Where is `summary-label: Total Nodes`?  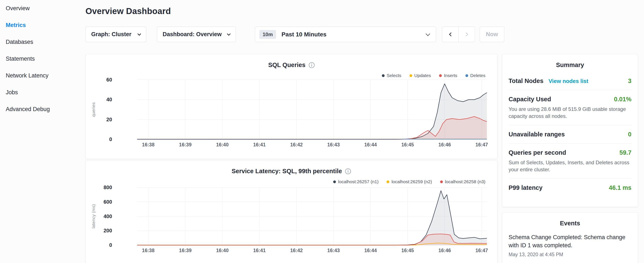 summary-label: Total Nodes is located at coordinates (526, 81).